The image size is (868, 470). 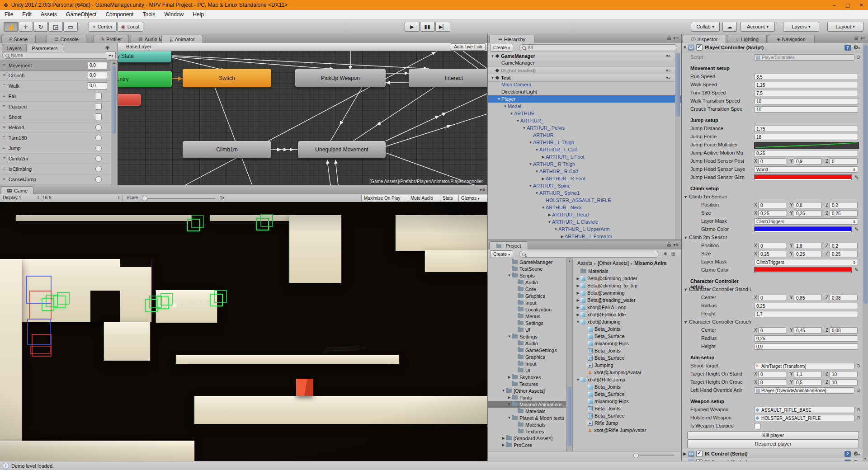 I want to click on project-folder--other-assets-: ▼[Other Assets], so click(x=527, y=390).